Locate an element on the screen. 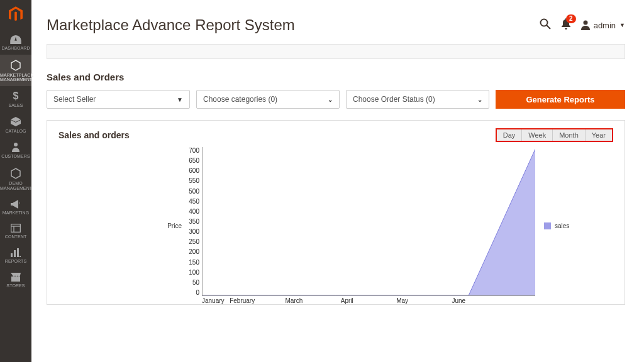 This screenshot has height=362, width=644. sidebar-item-label: SALES is located at coordinates (16, 106).